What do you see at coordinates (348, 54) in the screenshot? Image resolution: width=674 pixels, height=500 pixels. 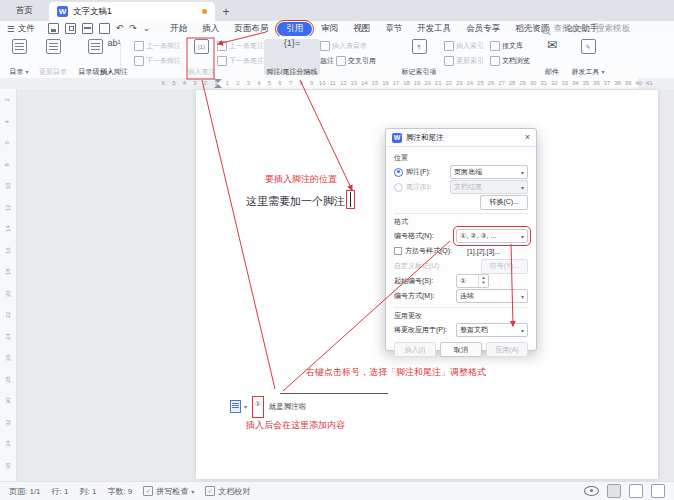 I see `caption-group: 插入表目录 题注 交叉引用` at bounding box center [348, 54].